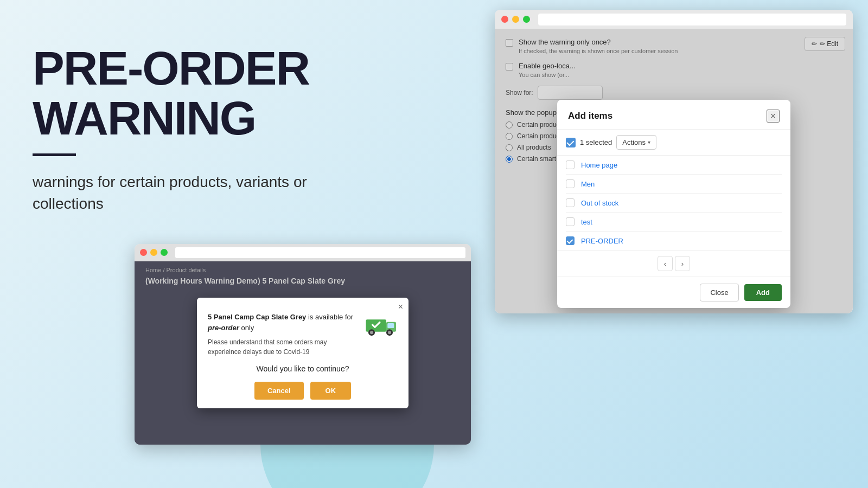  I want to click on warning-ok-button: OK, so click(331, 390).